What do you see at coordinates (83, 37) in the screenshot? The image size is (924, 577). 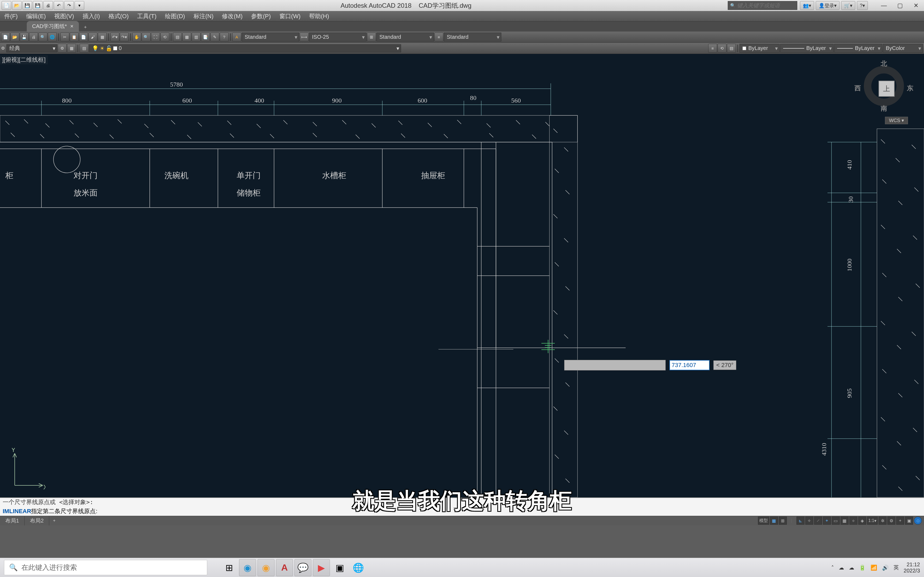 I see `paste-icon: 📄` at bounding box center [83, 37].